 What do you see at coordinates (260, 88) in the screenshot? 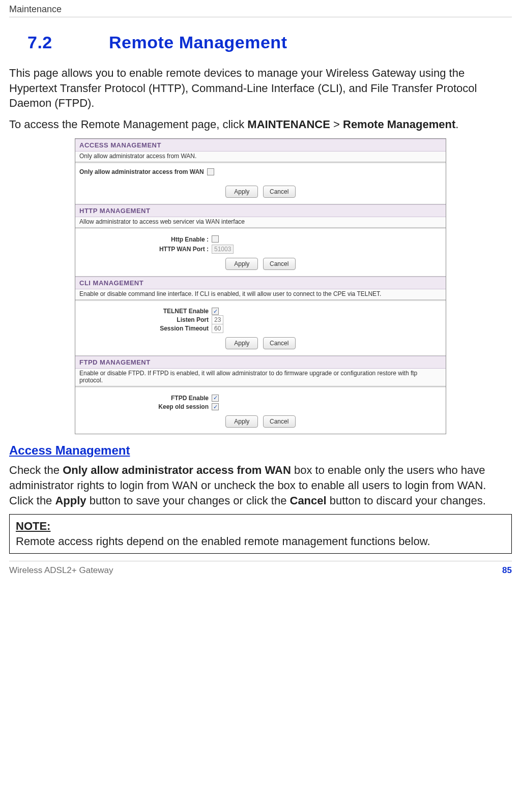
I see `intro-paragraph-1: This page allows you to enable remote de…` at bounding box center [260, 88].